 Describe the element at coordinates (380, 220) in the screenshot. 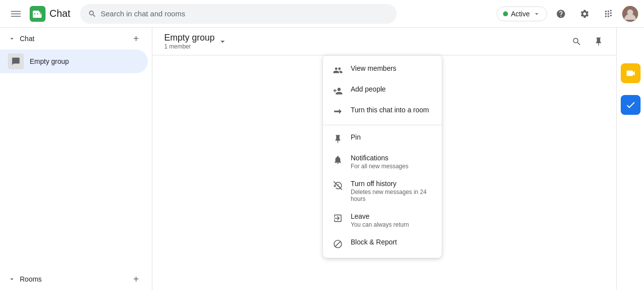

I see `leave-text: Leave You can always return` at that location.